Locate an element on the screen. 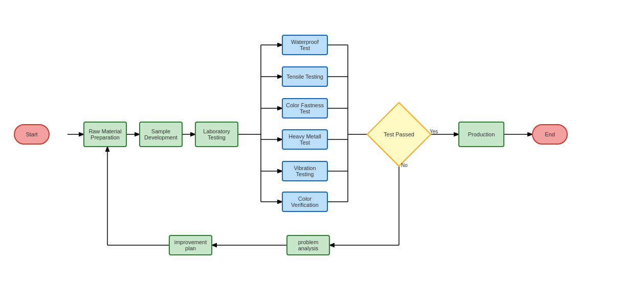  improvement-plan-node: improvementplan is located at coordinates (190, 245).